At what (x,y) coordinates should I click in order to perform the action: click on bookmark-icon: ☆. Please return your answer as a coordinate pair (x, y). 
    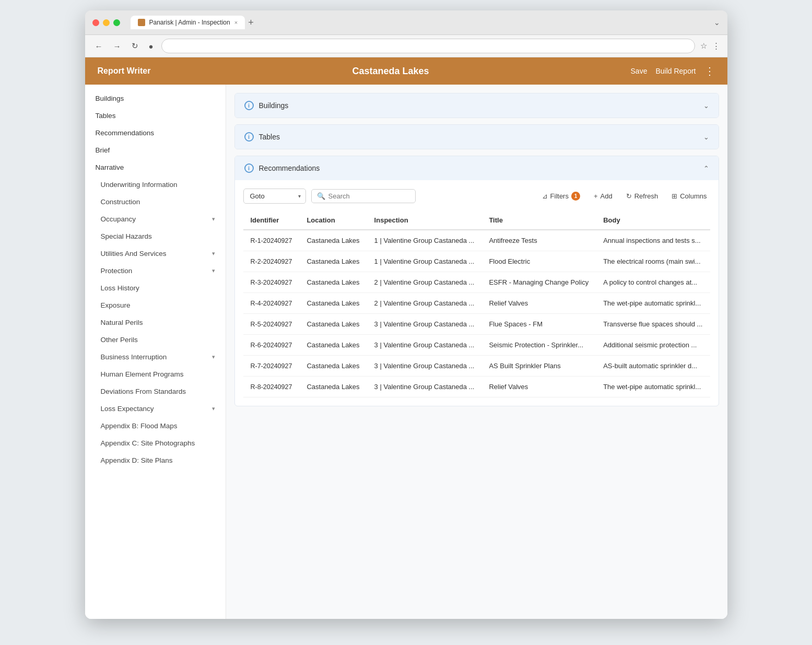
    Looking at the image, I should click on (704, 46).